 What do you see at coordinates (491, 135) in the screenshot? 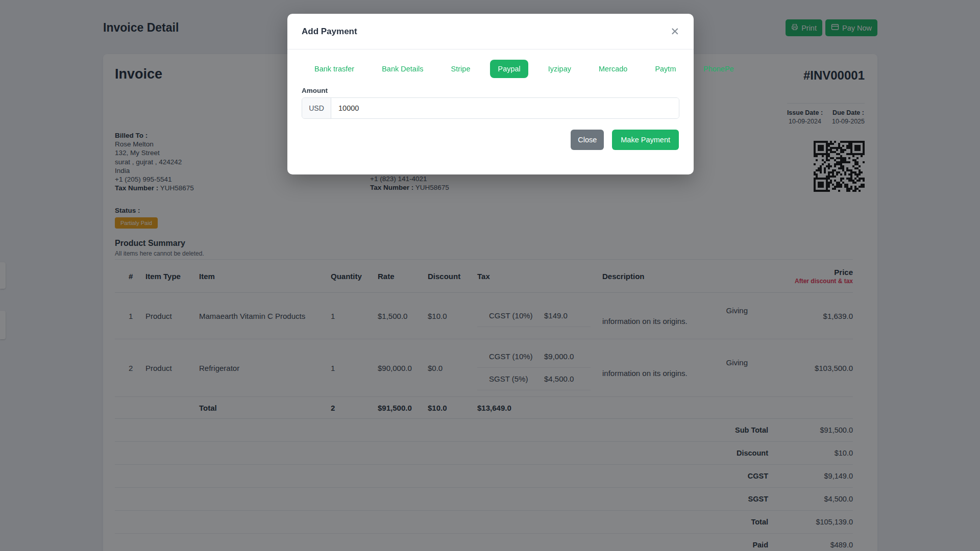
I see `modal-footer: Close Make Payment` at bounding box center [491, 135].